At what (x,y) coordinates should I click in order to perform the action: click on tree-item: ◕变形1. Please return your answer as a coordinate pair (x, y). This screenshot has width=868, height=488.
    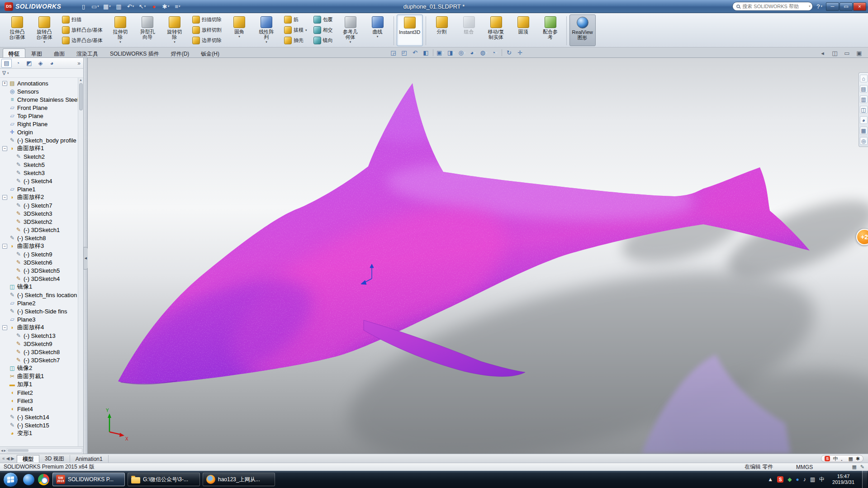
    Looking at the image, I should click on (40, 433).